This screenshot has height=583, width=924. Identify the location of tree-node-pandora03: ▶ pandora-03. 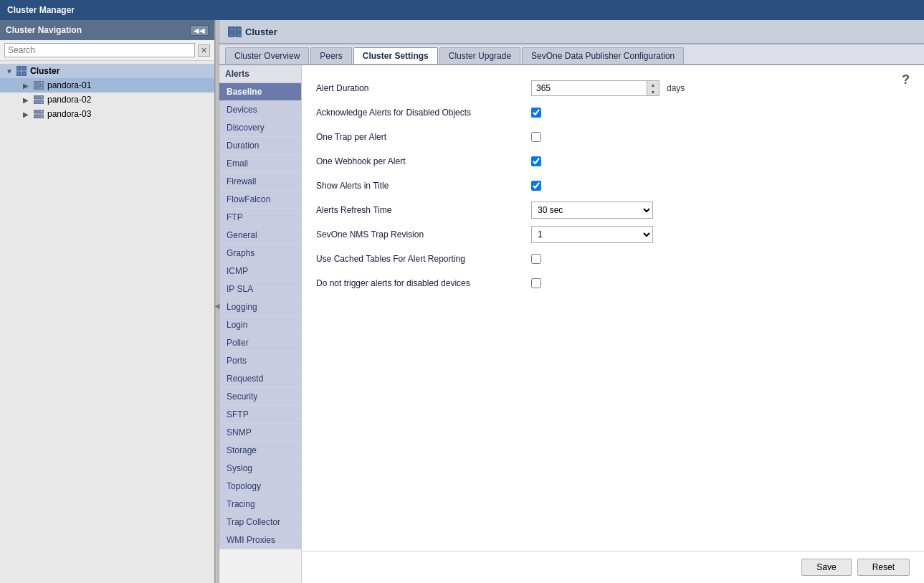
(108, 114).